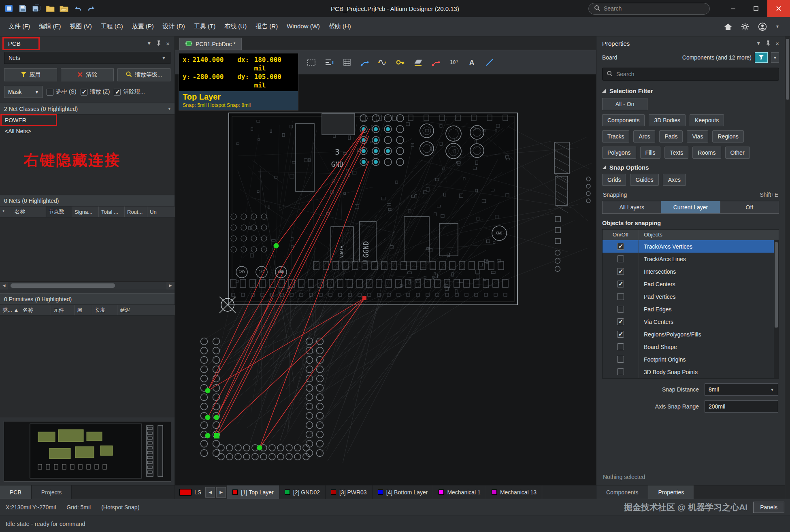 Image resolution: width=790 pixels, height=532 pixels. Describe the element at coordinates (302, 492) in the screenshot. I see `layer-tab-2-gnd02: [2] GND02` at that location.